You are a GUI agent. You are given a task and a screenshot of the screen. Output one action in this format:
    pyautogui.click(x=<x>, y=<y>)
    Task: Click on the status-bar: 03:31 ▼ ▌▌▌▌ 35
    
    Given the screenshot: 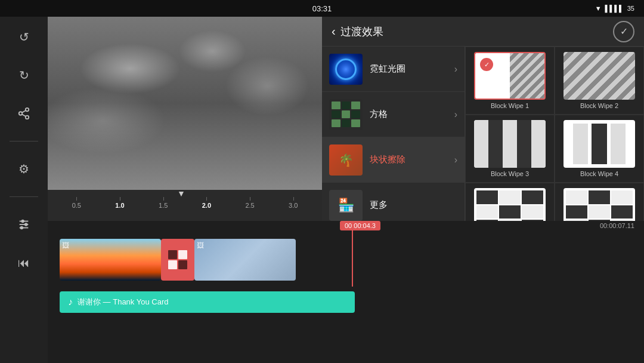 What is the action you would take?
    pyautogui.click(x=322, y=8)
    